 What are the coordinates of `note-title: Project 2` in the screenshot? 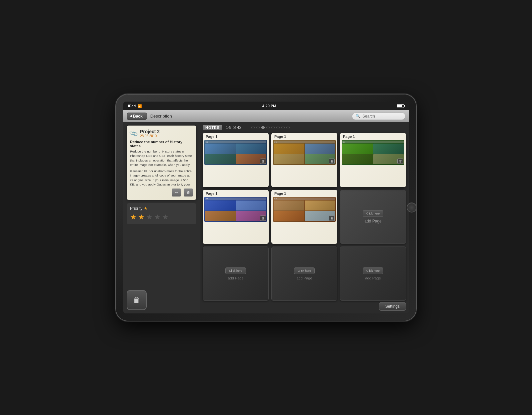 It's located at (167, 132).